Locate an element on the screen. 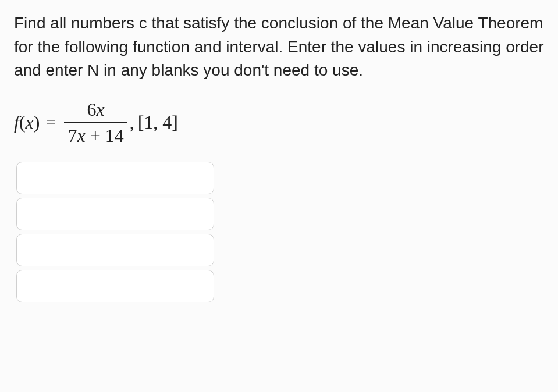  lhs-x: x is located at coordinates (30, 122).